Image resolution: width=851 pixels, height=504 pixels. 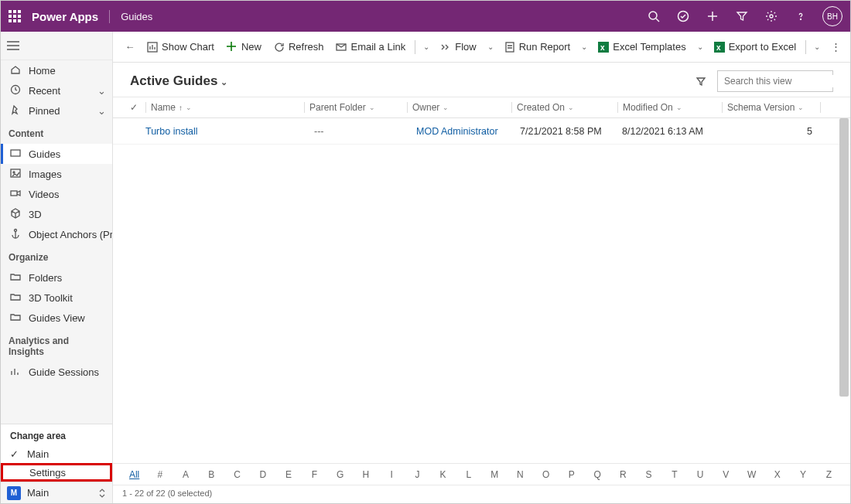 What do you see at coordinates (520, 475) in the screenshot?
I see `alpha-letter: N` at bounding box center [520, 475].